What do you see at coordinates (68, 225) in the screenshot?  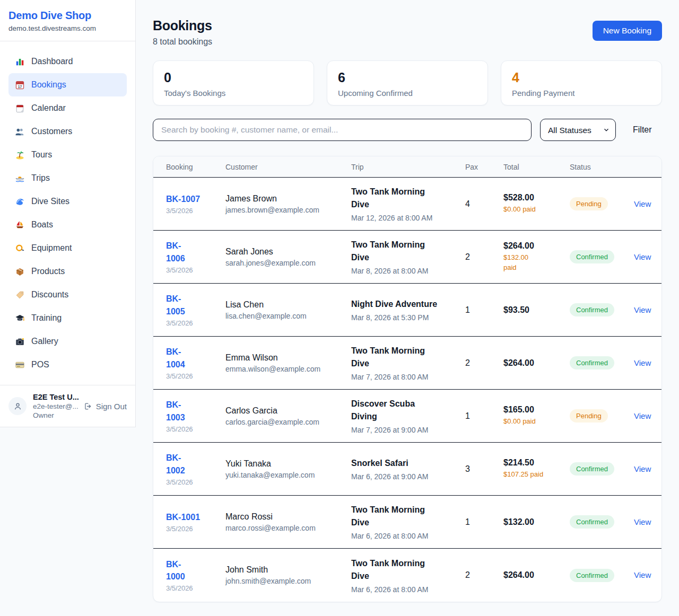 I see `sidebar-item-boats: Boats` at bounding box center [68, 225].